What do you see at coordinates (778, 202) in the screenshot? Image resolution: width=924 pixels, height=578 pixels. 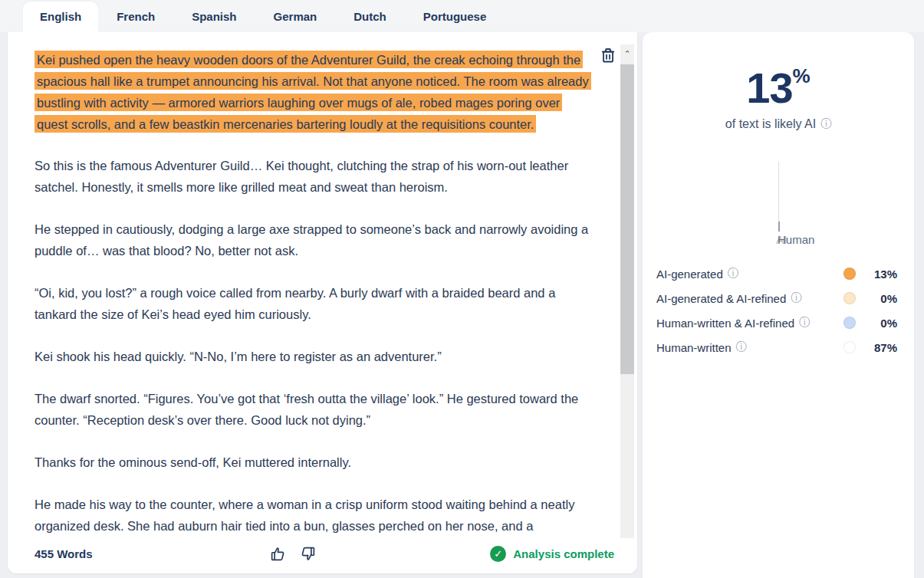 I see `ai-human-scale: AI Human` at bounding box center [778, 202].